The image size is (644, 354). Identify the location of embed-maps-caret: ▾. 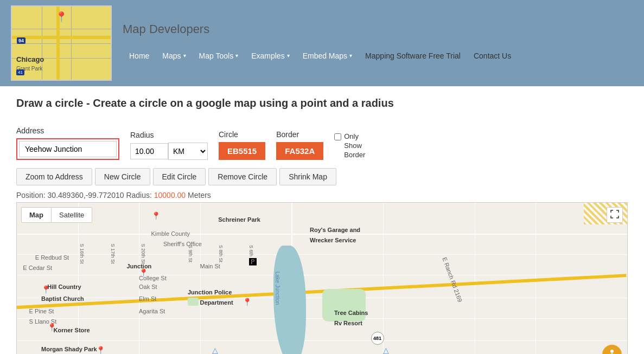
(350, 55).